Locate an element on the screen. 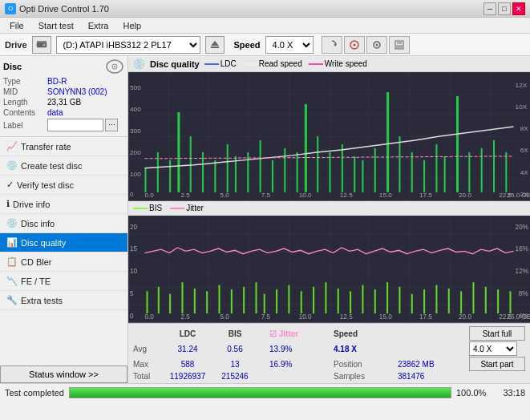  legend-write-speed-color is located at coordinates (316, 64).